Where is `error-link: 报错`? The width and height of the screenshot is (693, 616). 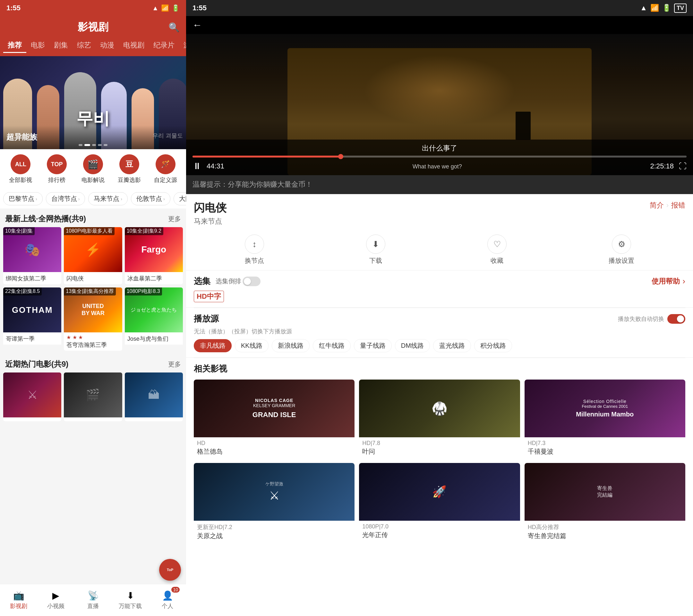
error-link: 报错 is located at coordinates (678, 205).